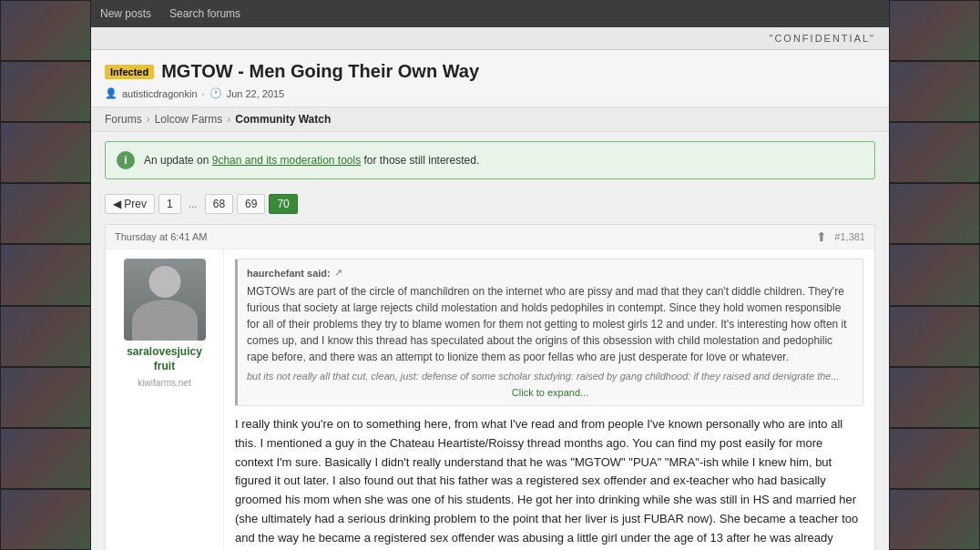  What do you see at coordinates (189, 119) in the screenshot?
I see `breadcrumb-lolcow: Lolcow Farms` at bounding box center [189, 119].